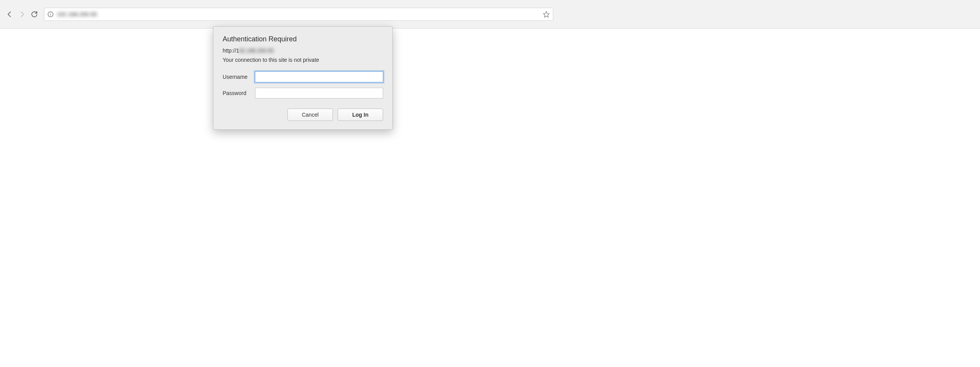  I want to click on arrow-right-icon, so click(22, 14).